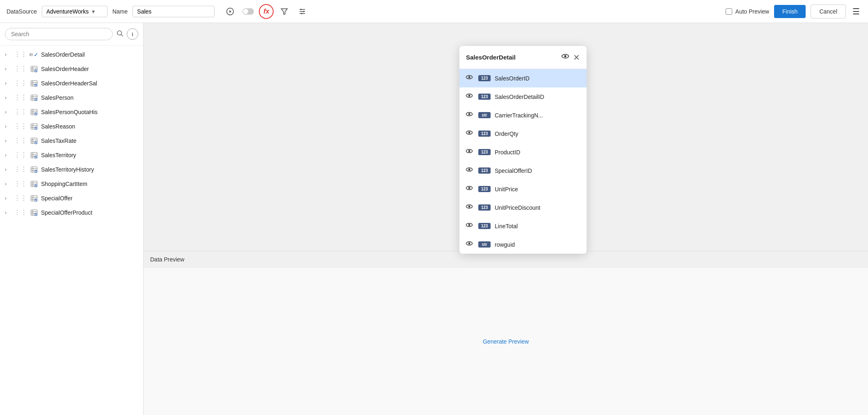  What do you see at coordinates (523, 115) in the screenshot?
I see `popup-field-row: strCarrierTrackingN...` at bounding box center [523, 115].